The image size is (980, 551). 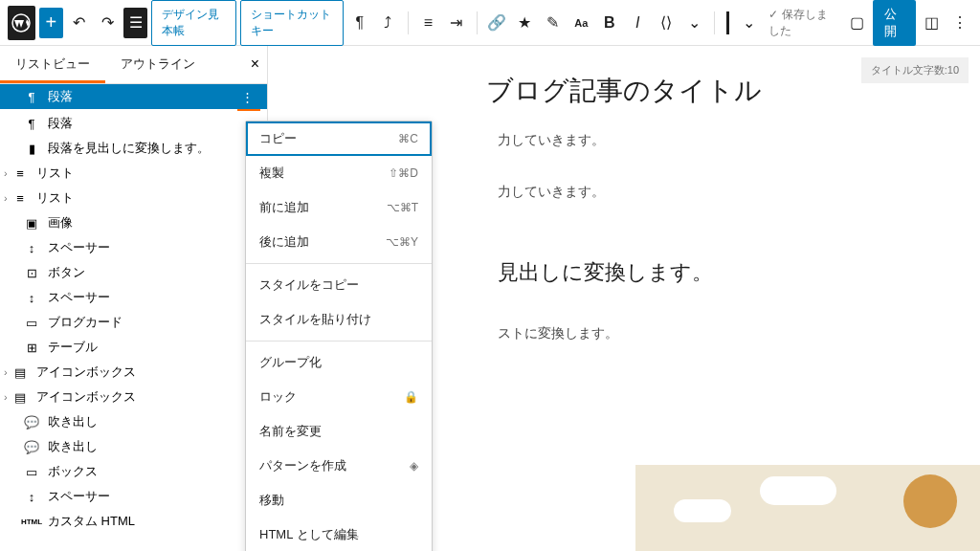 What do you see at coordinates (339, 397) in the screenshot?
I see `menu-item: ロック🔒` at bounding box center [339, 397].